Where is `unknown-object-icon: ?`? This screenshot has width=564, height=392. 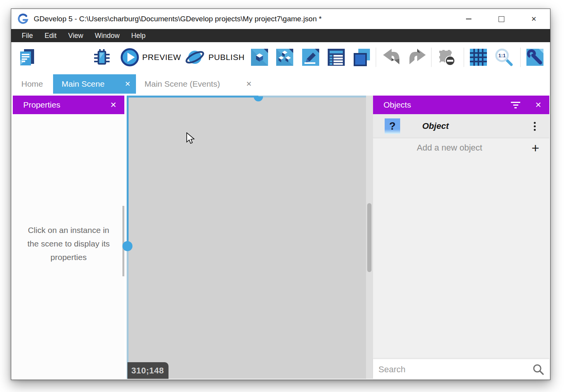 unknown-object-icon: ? is located at coordinates (392, 126).